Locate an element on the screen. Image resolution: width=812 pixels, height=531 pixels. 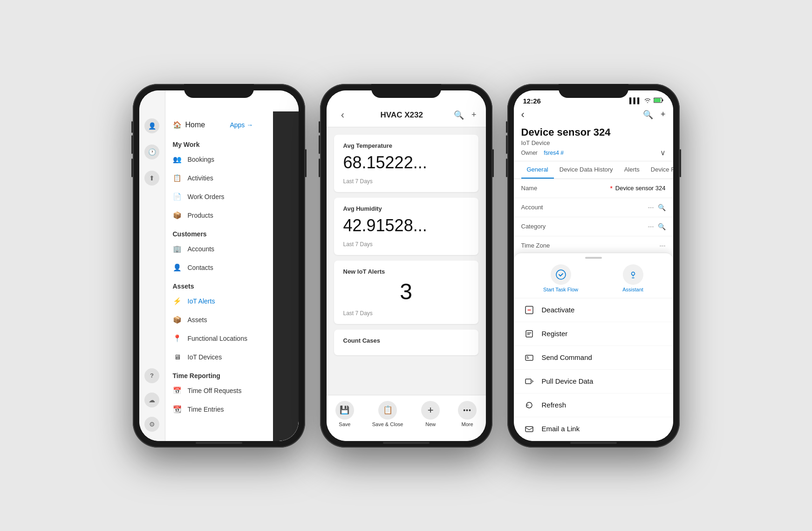
deactivate-icon is located at coordinates (529, 310).